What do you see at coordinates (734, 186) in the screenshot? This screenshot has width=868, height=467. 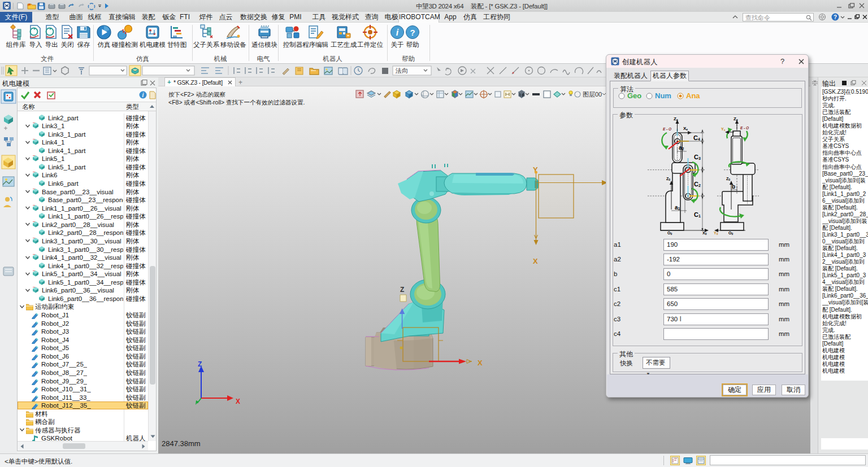 I see `svg-text: b` at bounding box center [734, 186].